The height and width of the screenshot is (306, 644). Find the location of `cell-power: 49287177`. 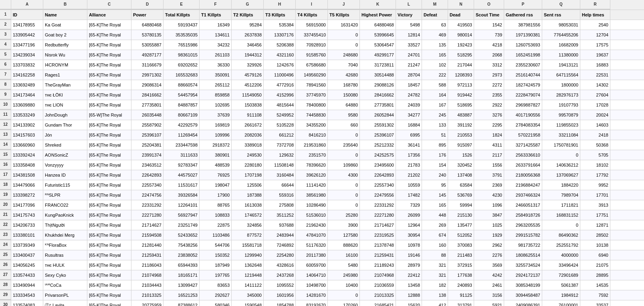

cell-power: 49287177 is located at coordinates (147, 55).